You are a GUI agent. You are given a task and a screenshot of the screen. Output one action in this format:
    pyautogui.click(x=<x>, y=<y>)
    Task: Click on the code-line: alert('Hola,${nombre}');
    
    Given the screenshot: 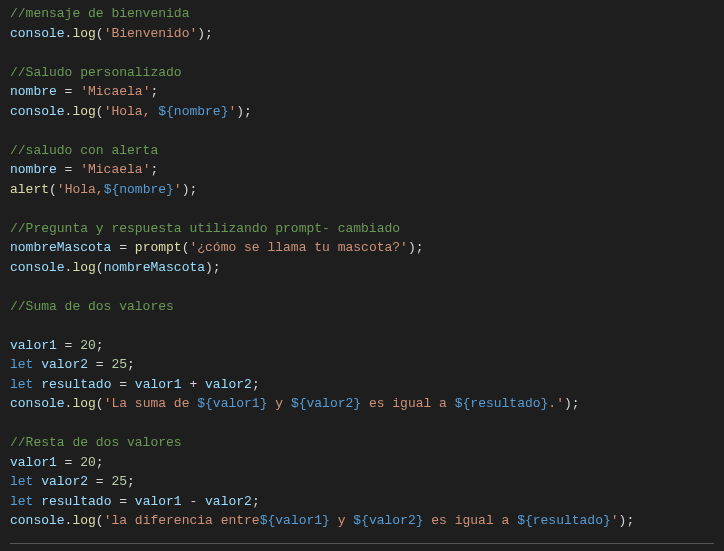 What is the action you would take?
    pyautogui.click(x=362, y=190)
    